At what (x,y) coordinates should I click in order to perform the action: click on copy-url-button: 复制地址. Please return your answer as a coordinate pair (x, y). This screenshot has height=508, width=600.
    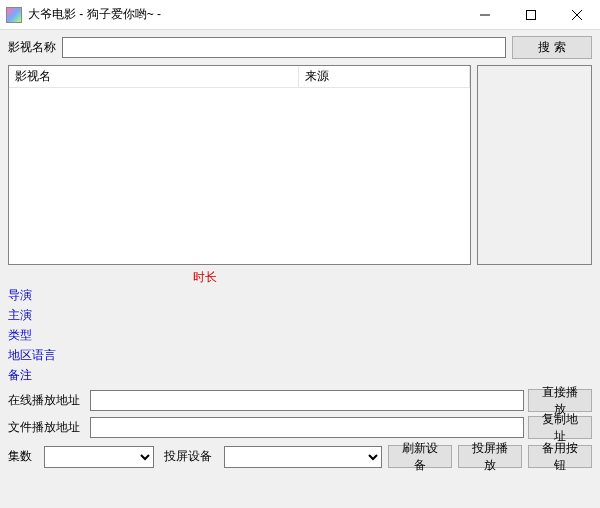
    Looking at the image, I should click on (560, 428).